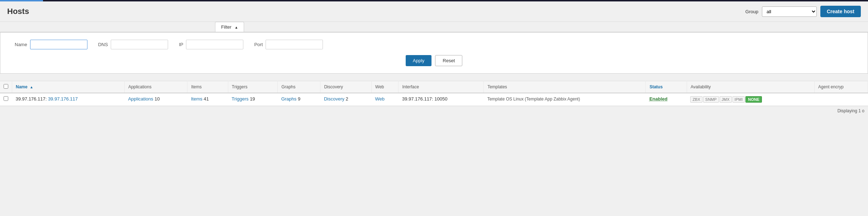  I want to click on zbx-badge: ZBX, so click(696, 99).